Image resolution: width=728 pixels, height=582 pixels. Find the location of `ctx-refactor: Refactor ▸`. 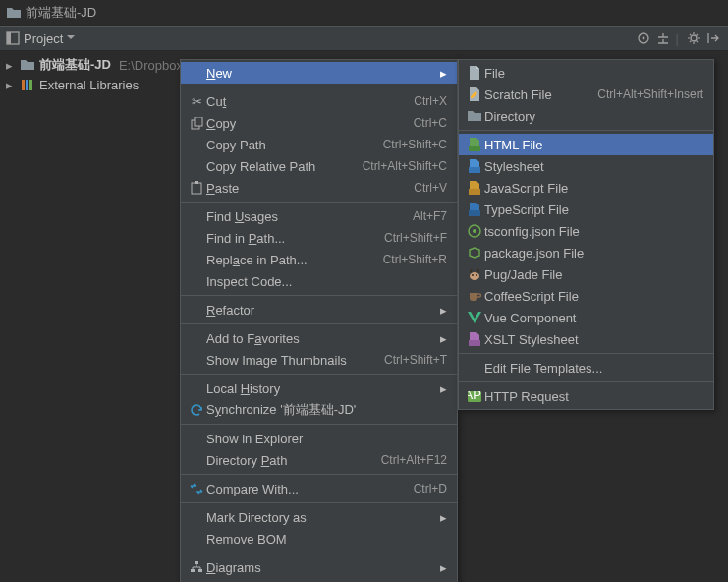

ctx-refactor: Refactor ▸ is located at coordinates (318, 310).